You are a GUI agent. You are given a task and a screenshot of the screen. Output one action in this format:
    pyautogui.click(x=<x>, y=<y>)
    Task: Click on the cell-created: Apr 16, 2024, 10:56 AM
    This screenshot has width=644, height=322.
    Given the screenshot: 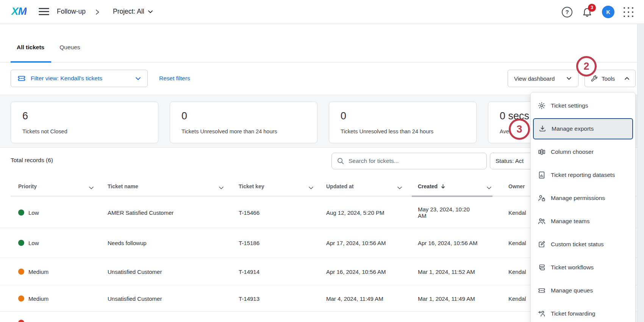 What is the action you would take?
    pyautogui.click(x=453, y=243)
    